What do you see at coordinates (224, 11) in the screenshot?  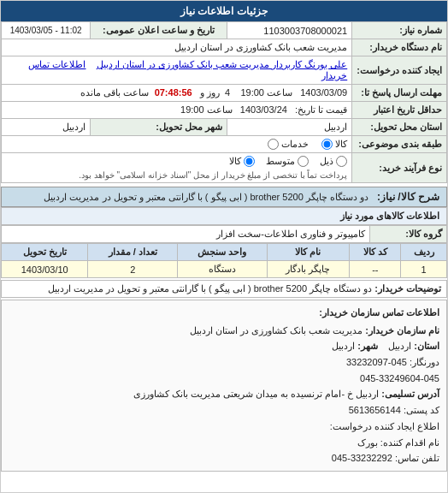 I see `page-title: جزئیات اطلاعات نیاز` at bounding box center [224, 11].